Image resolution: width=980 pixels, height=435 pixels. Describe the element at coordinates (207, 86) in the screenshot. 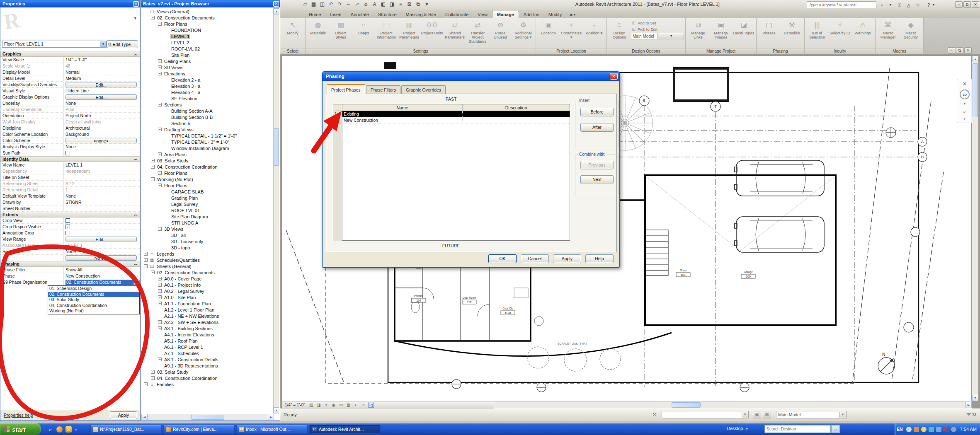

I see `tree-item-elevation-3-a: Elevation 3 - a` at that location.